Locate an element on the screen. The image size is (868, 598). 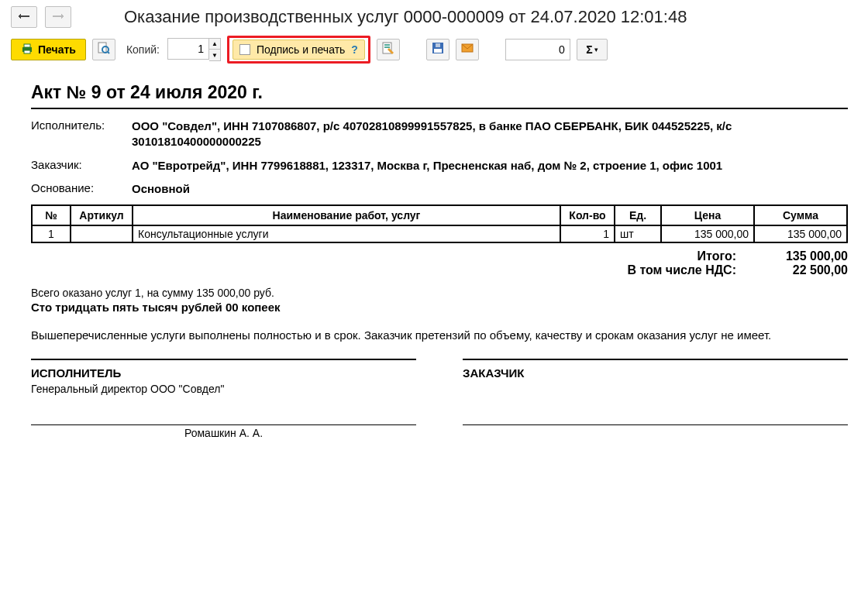
cell-qty: 1 is located at coordinates (587, 234).